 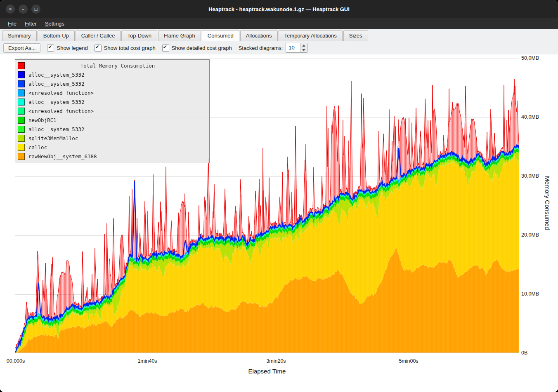 I want to click on tab-flame-graph: Flame Graph, so click(x=180, y=35).